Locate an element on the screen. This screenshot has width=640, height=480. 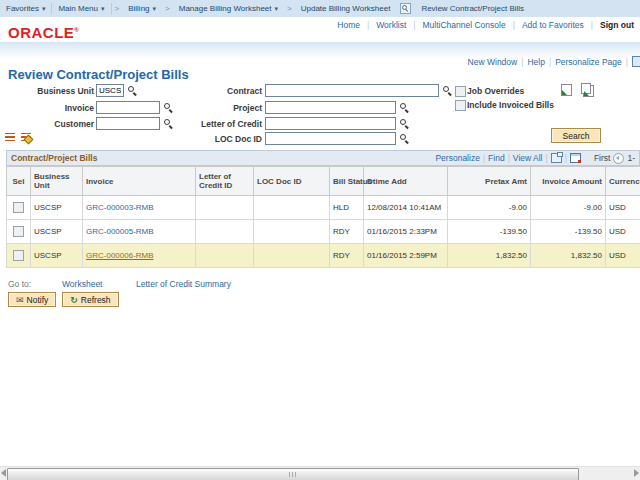
notify-button: ✉ Notify is located at coordinates (32, 300).